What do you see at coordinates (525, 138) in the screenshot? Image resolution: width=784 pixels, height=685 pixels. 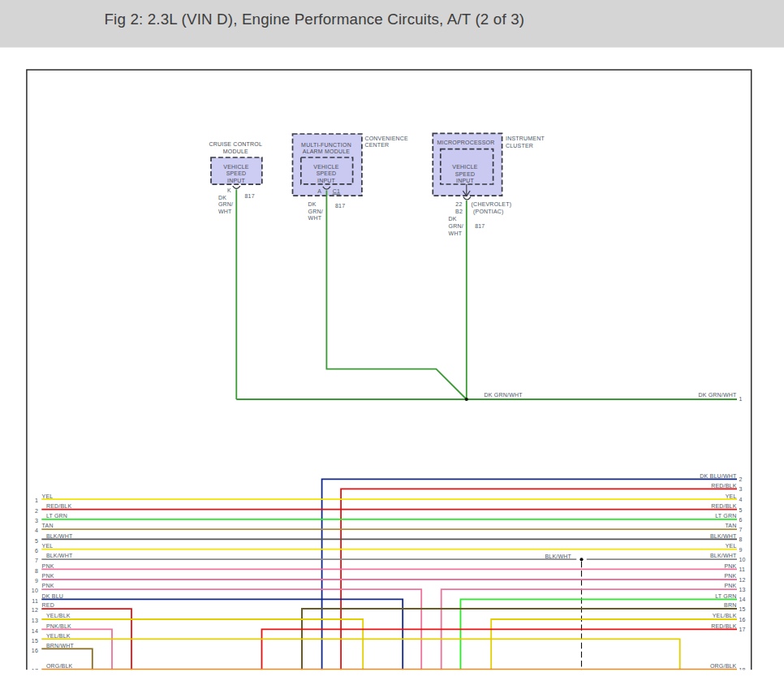 I see `svg-text: INSTRUMENT` at bounding box center [525, 138].